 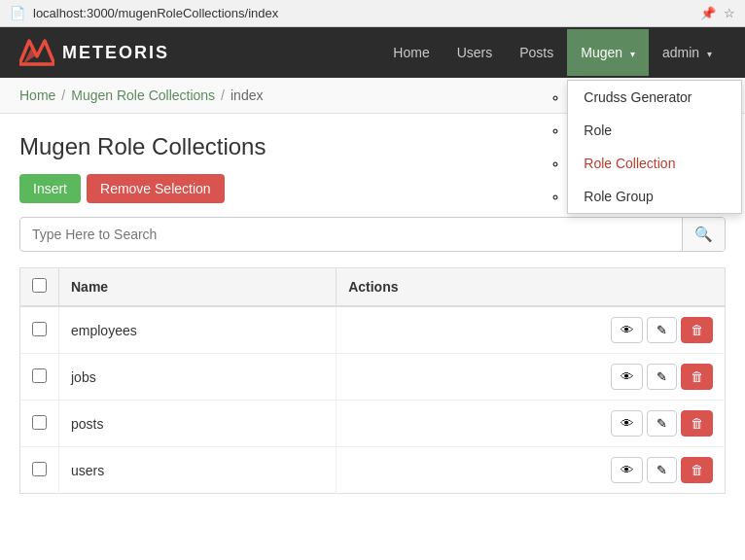 I want to click on breadcrumb-index: index, so click(x=247, y=95).